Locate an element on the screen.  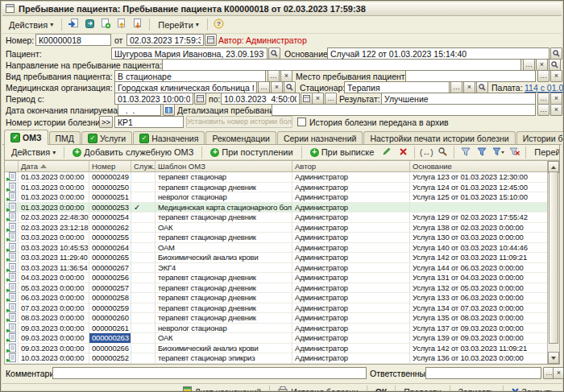
load-button is located at coordinates (122, 24).